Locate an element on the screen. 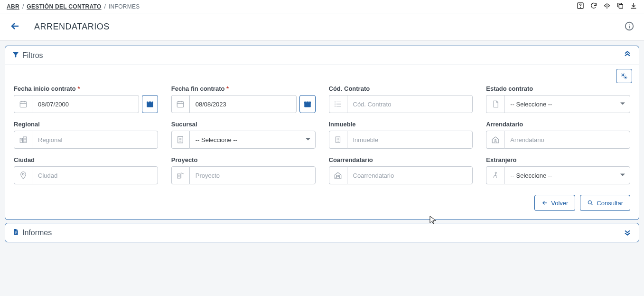  field-coarrendatario: Coarrendatario is located at coordinates (401, 170).